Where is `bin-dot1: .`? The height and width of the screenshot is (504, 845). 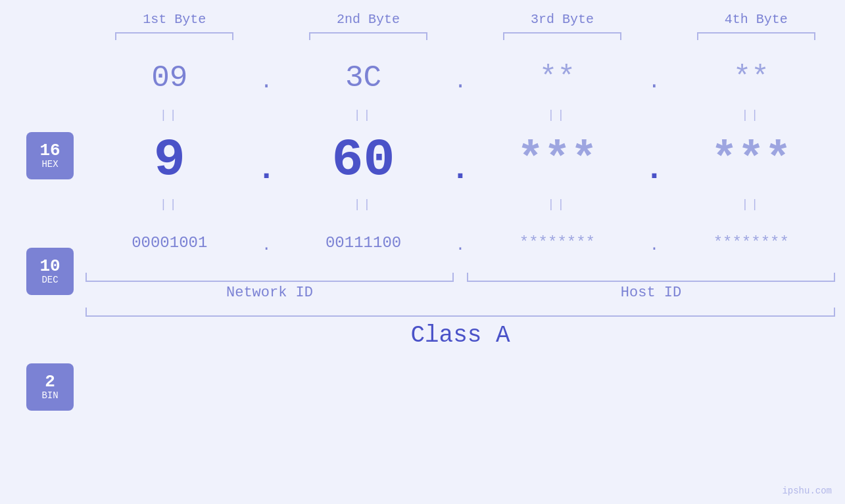
bin-dot1: . is located at coordinates (267, 243).